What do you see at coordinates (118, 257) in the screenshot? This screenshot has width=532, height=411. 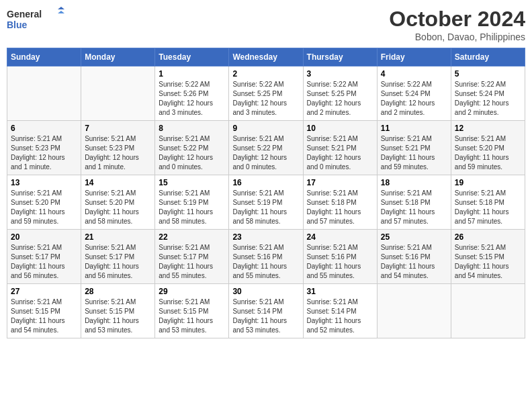 I see `calendar-cell: 21Sunrise: 5:21 AM Sunset: 5:17 PM Dayli…` at bounding box center [118, 257].